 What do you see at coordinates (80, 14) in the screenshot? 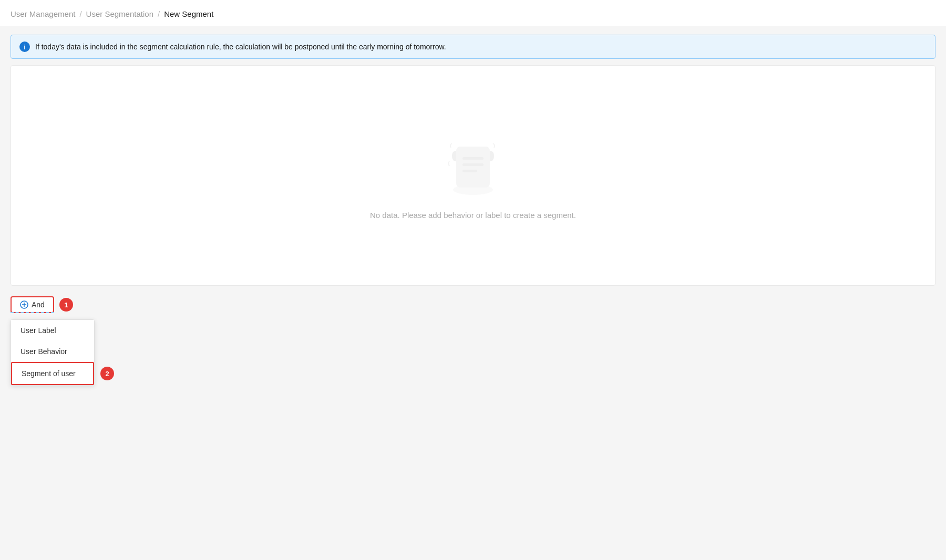
I see `breadcrumb-sep-1: /` at bounding box center [80, 14].